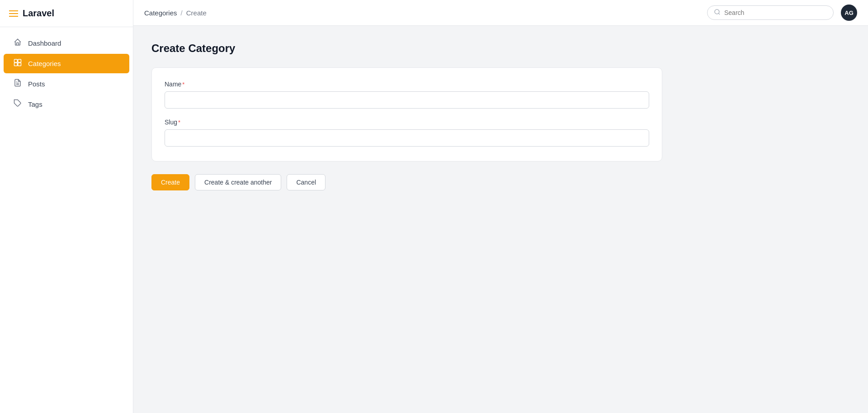  I want to click on slug-input, so click(407, 138).